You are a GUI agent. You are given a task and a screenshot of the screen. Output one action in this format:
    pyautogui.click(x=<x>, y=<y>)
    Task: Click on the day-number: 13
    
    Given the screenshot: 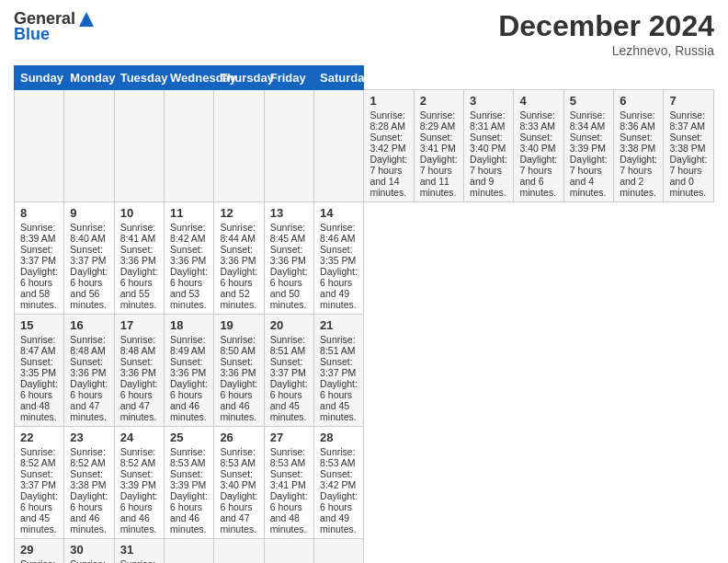 What is the action you would take?
    pyautogui.click(x=289, y=213)
    